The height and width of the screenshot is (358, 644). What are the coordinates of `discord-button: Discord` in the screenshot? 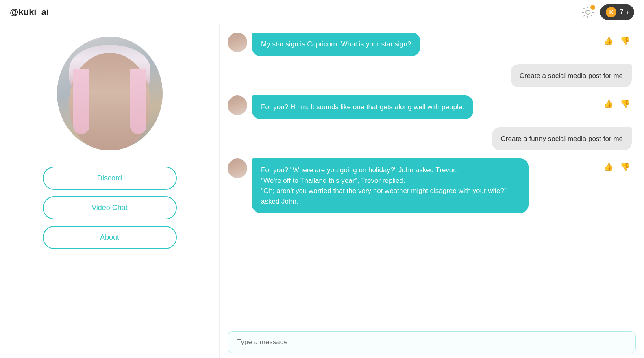 It's located at (110, 178).